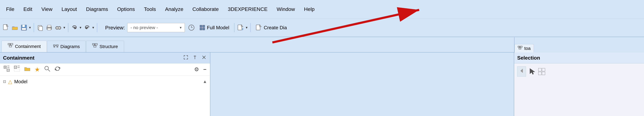  Describe the element at coordinates (28, 46) in the screenshot. I see `tab-containment-label: Containment` at that location.